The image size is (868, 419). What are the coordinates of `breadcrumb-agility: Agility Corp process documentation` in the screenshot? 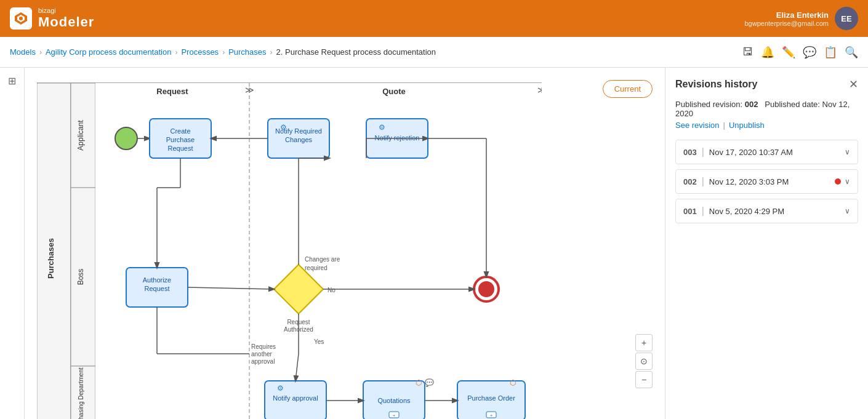 It's located at (108, 52).